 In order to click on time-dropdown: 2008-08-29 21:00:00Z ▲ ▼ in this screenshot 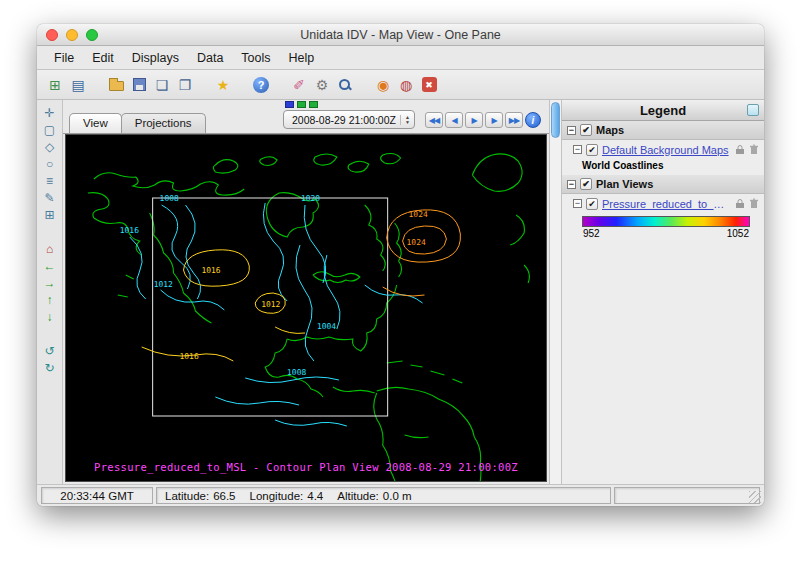, I will do `click(349, 120)`.